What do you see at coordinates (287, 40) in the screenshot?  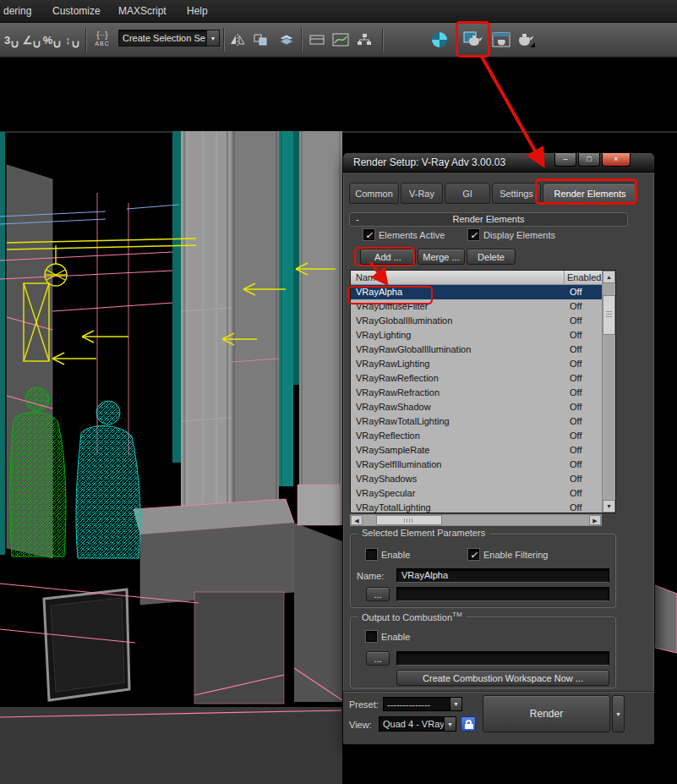 I see `layer-manager-button` at bounding box center [287, 40].